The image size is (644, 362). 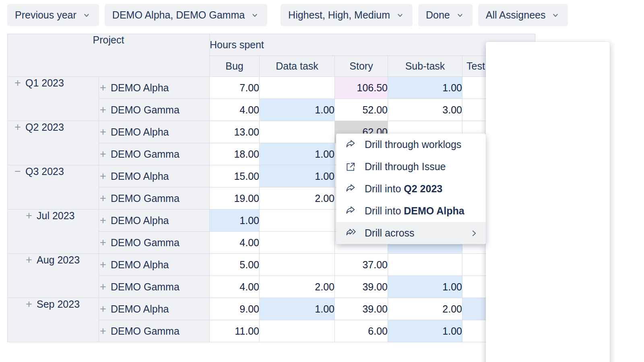 What do you see at coordinates (291, 15) in the screenshot?
I see `filter-toolbar: Previous year DEMO Alpha, DEMO Gamma Hig…` at bounding box center [291, 15].